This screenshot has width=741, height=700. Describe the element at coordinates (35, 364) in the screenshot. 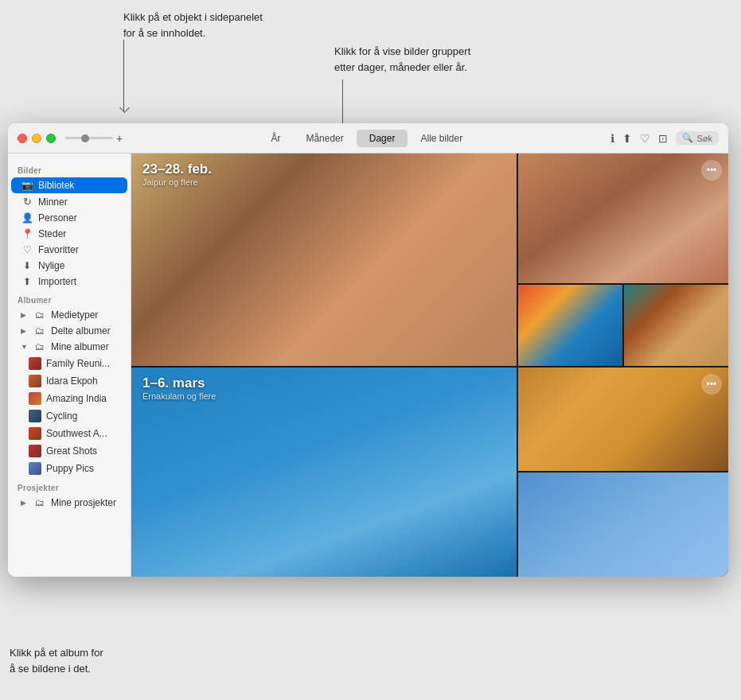

I see `family-thumb` at that location.